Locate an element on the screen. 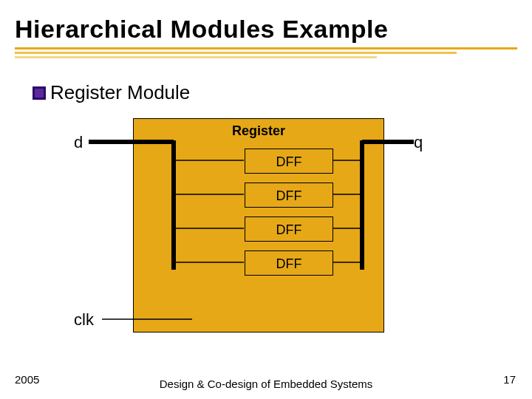  port-q-label: q is located at coordinates (418, 143).